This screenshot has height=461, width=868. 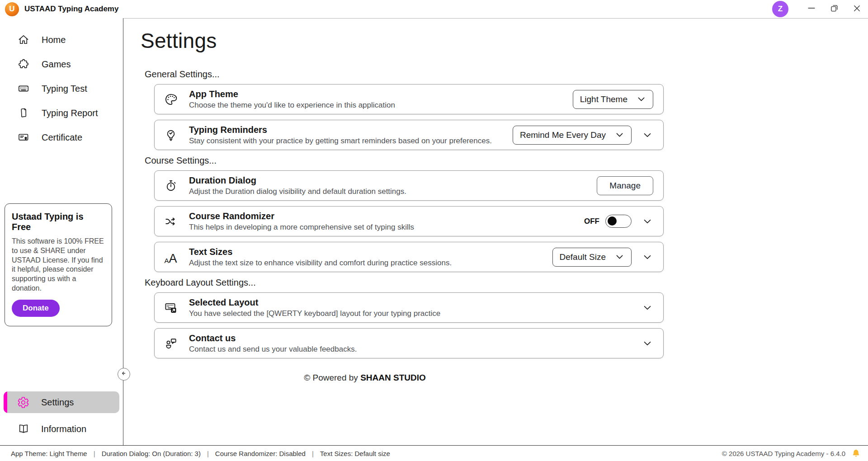 I want to click on setting-title: Duration Dialog, so click(x=297, y=181).